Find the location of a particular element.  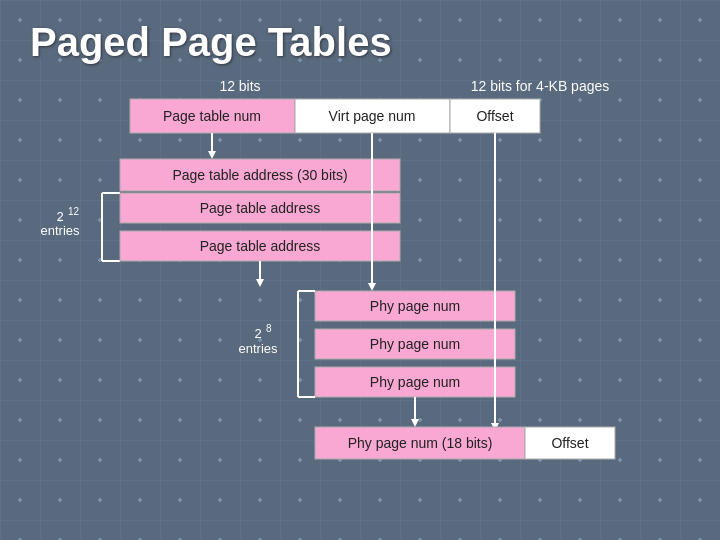

entries-label-2: 2 is located at coordinates (258, 334).